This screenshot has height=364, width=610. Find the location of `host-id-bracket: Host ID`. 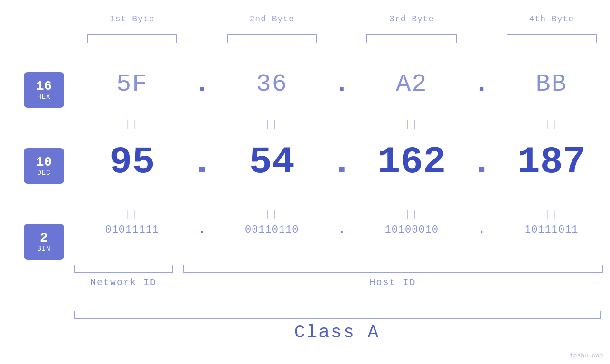

host-id-bracket: Host ID is located at coordinates (393, 276).